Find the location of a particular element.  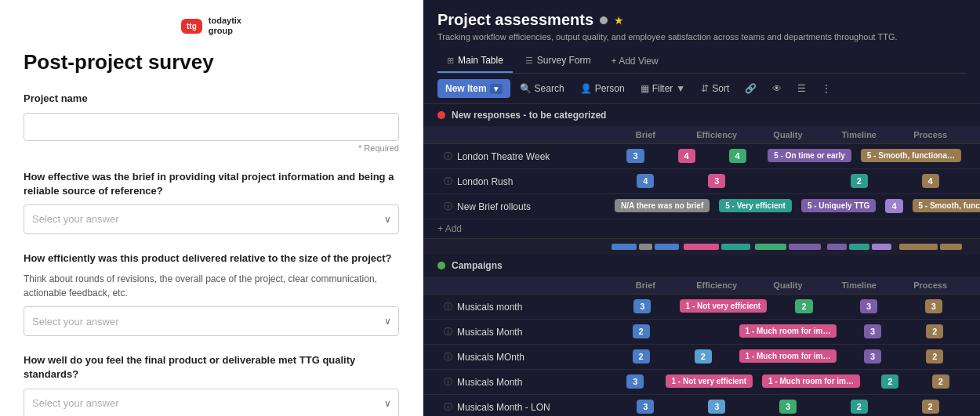

toolbar: New Item ▼ 🔍 Search 👤 Person ▦ Filter ▼ … is located at coordinates (702, 89).